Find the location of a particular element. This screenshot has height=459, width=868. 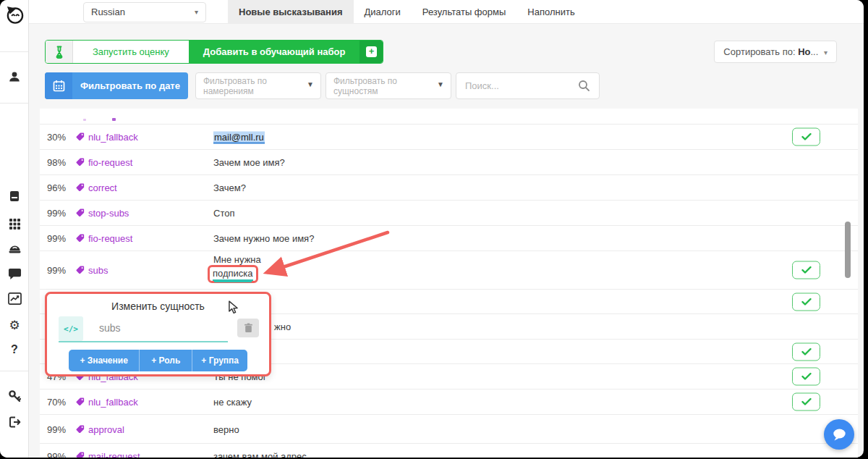

filter-by-intent-dropdown: Фильтровать по намерениям ▼ is located at coordinates (258, 85).